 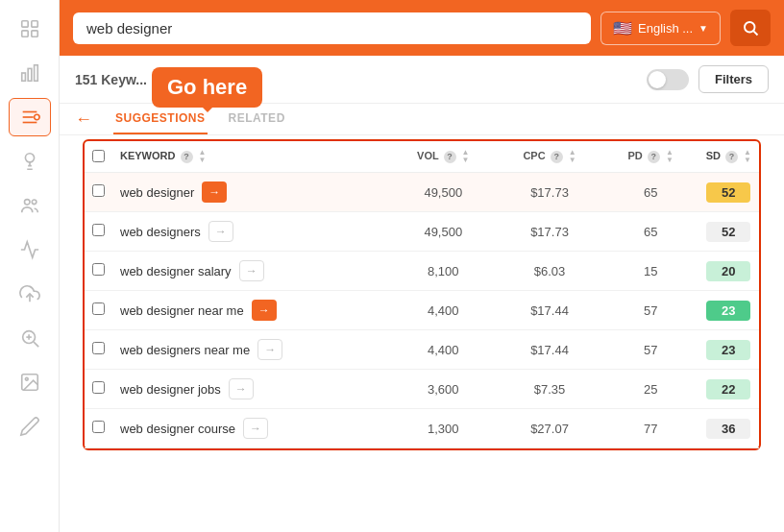 I want to click on keyword-sort: ▲▼, so click(x=203, y=157).